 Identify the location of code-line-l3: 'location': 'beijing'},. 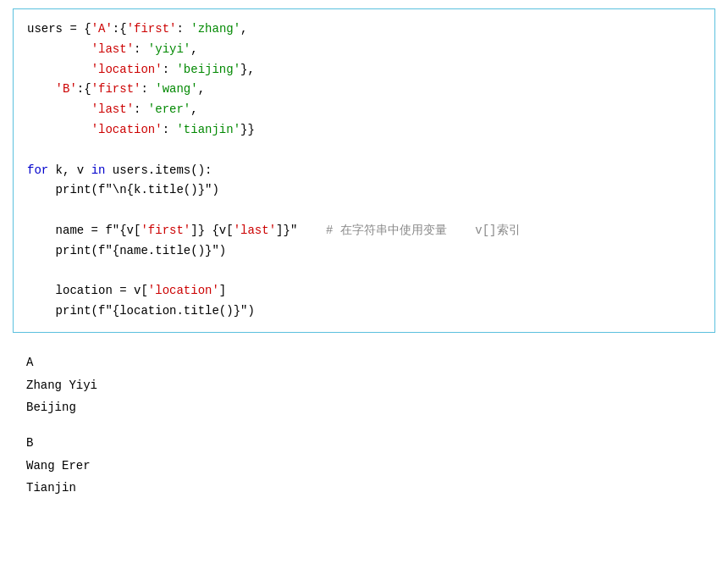
(364, 70).